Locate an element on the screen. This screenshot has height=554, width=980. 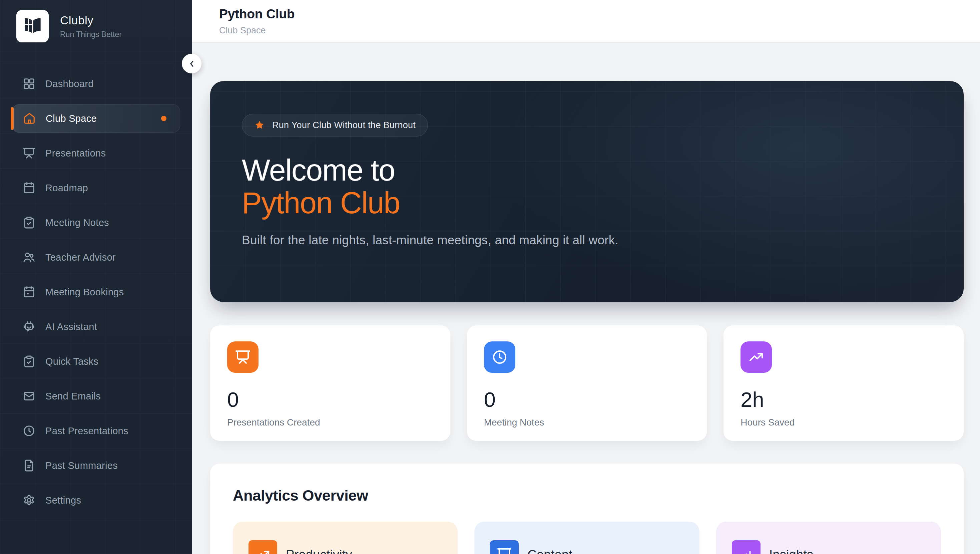
stat-card-2: 2hHours Saved is located at coordinates (844, 383).